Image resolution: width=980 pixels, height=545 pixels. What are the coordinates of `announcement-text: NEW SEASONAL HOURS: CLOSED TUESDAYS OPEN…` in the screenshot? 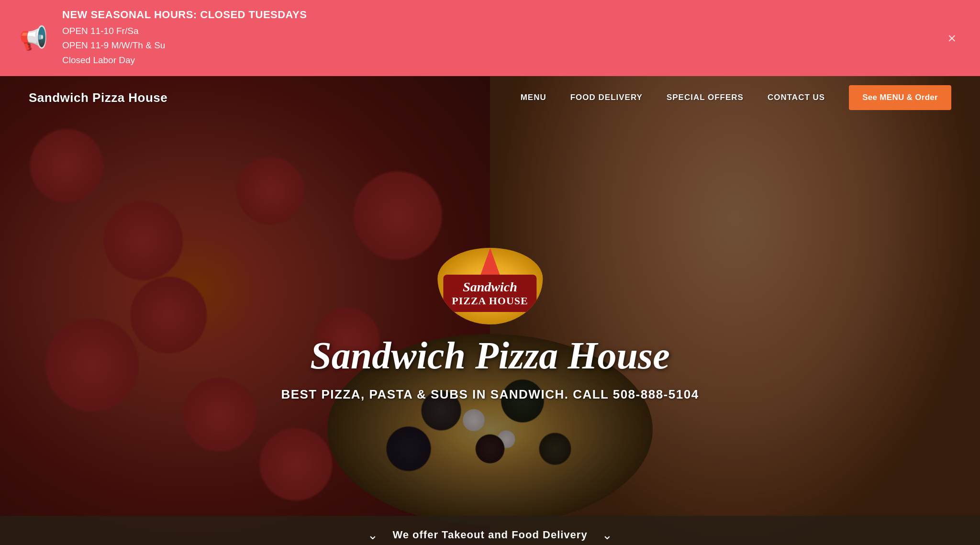 It's located at (185, 38).